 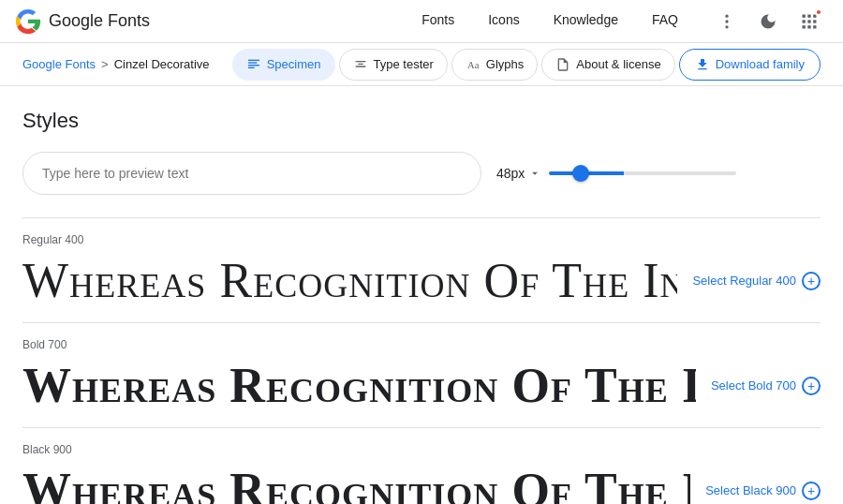 What do you see at coordinates (361, 65) in the screenshot?
I see `type-tester-icon` at bounding box center [361, 65].